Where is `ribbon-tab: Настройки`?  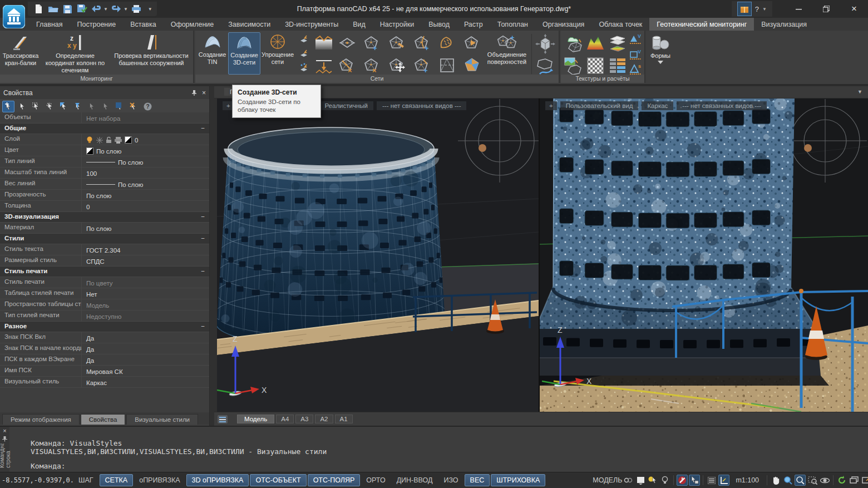
ribbon-tab: Настройки is located at coordinates (397, 24).